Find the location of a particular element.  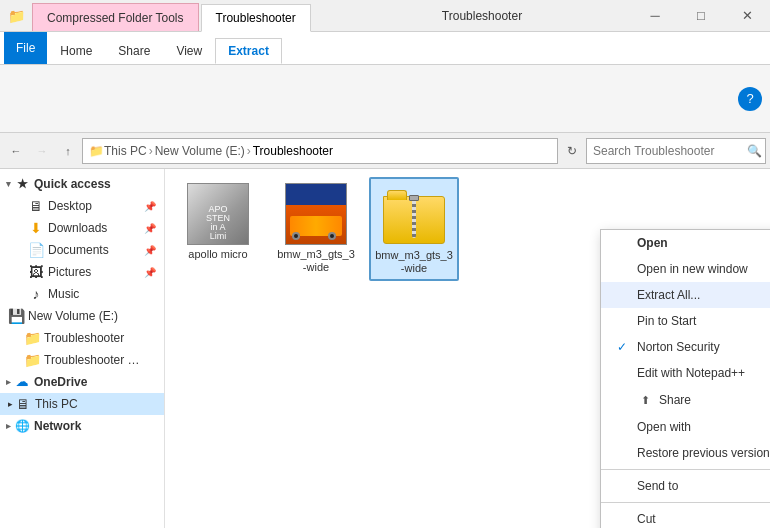

cm-item-open-new-window: Open in new window is located at coordinates (686, 269).